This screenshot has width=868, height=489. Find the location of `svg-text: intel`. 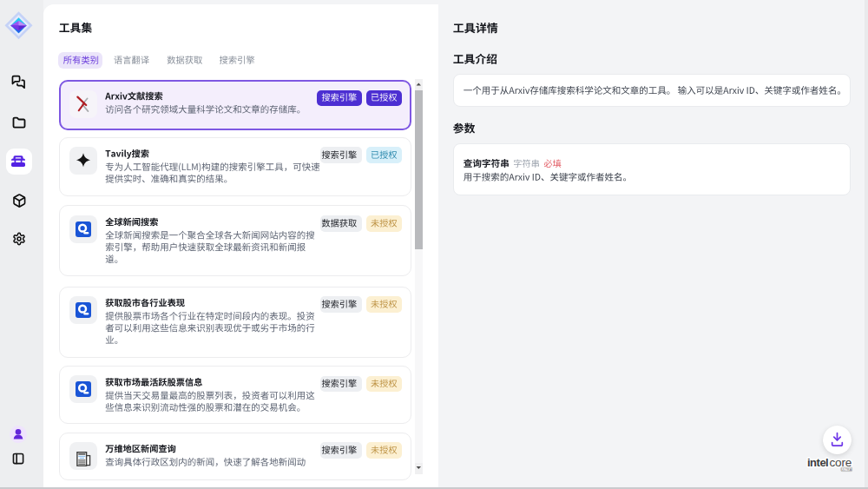

svg-text: intel is located at coordinates (818, 462).